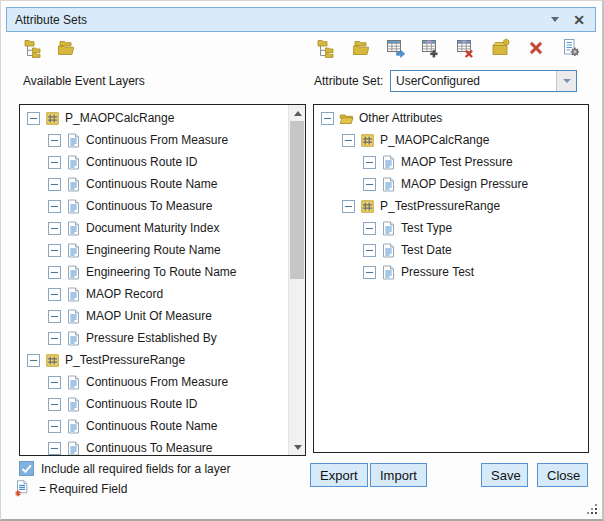  Describe the element at coordinates (124, 468) in the screenshot. I see `include-required-fields-checkbox: Include all required fields for a layer` at that location.